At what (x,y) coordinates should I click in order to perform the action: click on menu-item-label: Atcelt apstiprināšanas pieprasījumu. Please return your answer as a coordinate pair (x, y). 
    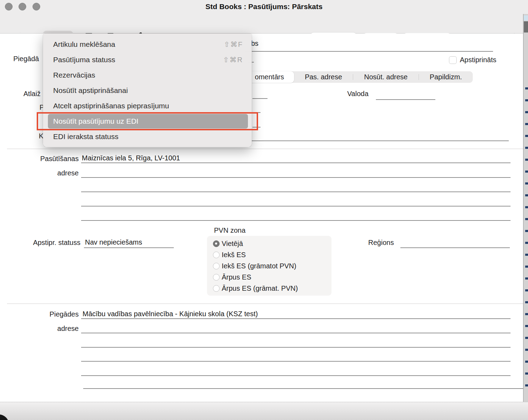
    Looking at the image, I should click on (111, 106).